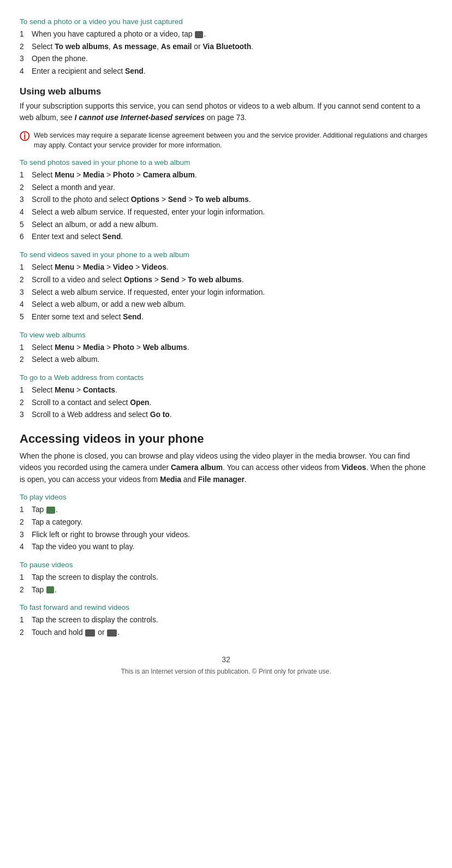 The image size is (452, 868). Describe the element at coordinates (226, 293) in the screenshot. I see `steps-list-send-videos-web: 1 Select Menu > Media > Video > Videos. …` at that location.